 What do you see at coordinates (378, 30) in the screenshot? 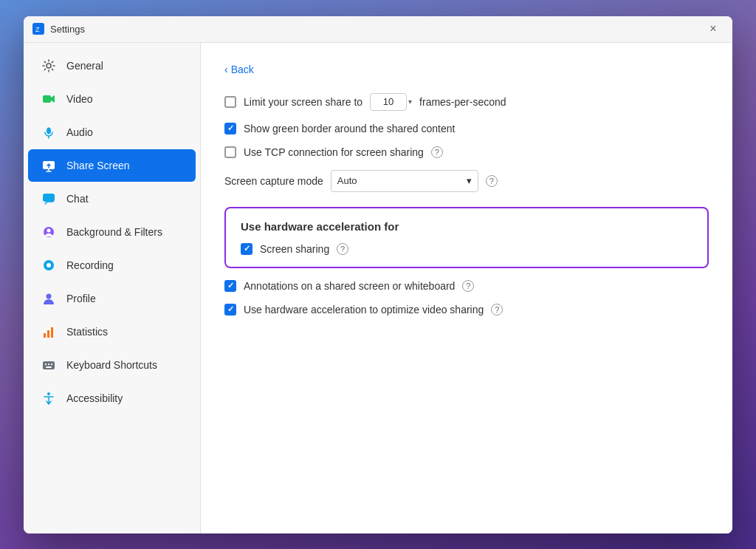
I see `title-bar: Z Settings ×` at bounding box center [378, 30].